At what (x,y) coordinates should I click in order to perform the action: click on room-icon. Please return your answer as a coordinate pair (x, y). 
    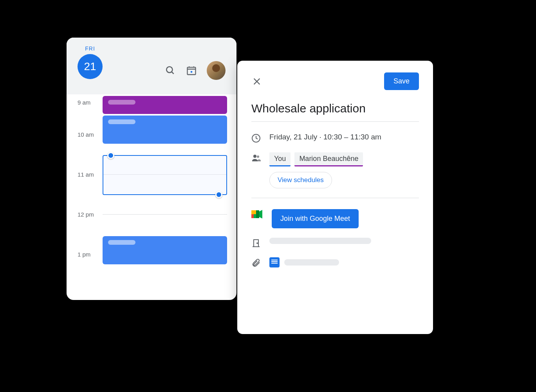
    Looking at the image, I should click on (256, 243).